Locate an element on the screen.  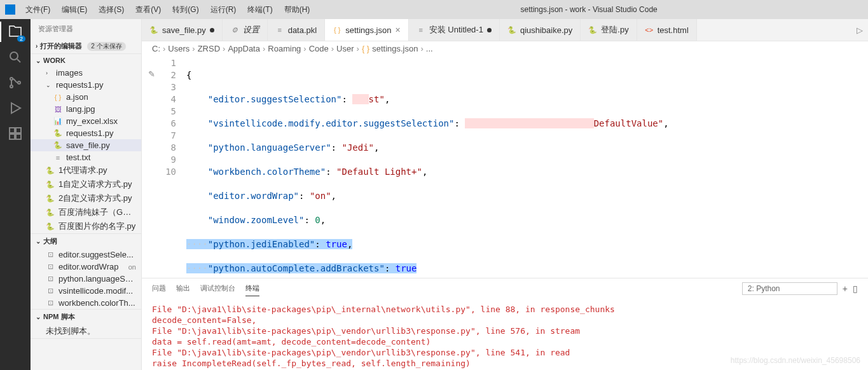
file-item: 🐍百度图片你的名字.py is located at coordinates (86, 226).